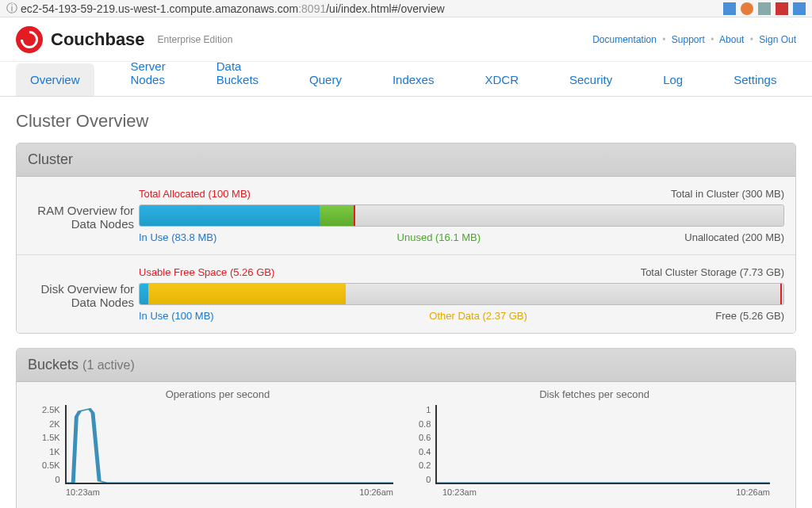 The height and width of the screenshot is (508, 812). What do you see at coordinates (54, 445) in the screenshot?
I see `chart1-yaxis: 2.5K 2K 1.5K 1K 0.5K 0` at bounding box center [54, 445].